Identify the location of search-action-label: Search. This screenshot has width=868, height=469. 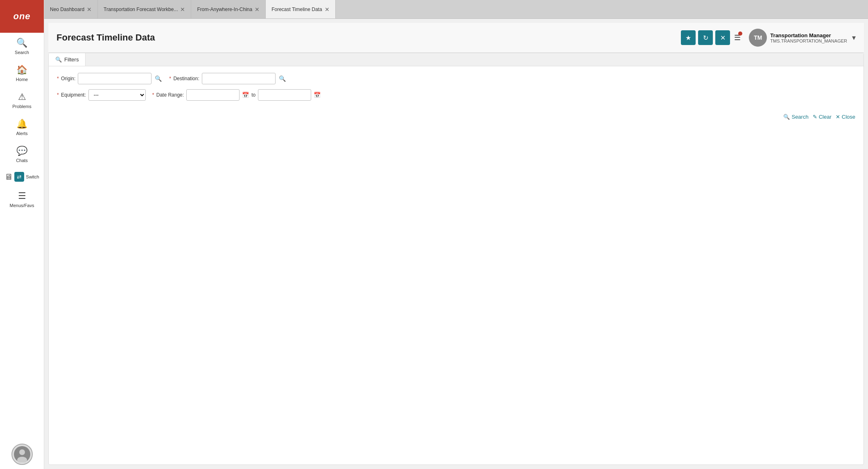
(800, 117).